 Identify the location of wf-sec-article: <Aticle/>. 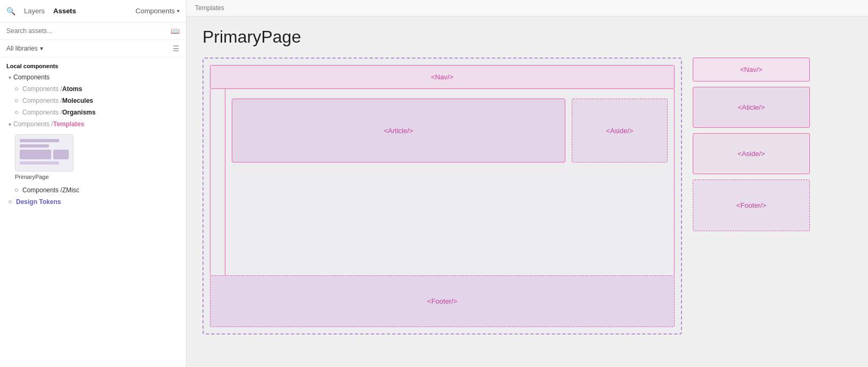
(751, 108).